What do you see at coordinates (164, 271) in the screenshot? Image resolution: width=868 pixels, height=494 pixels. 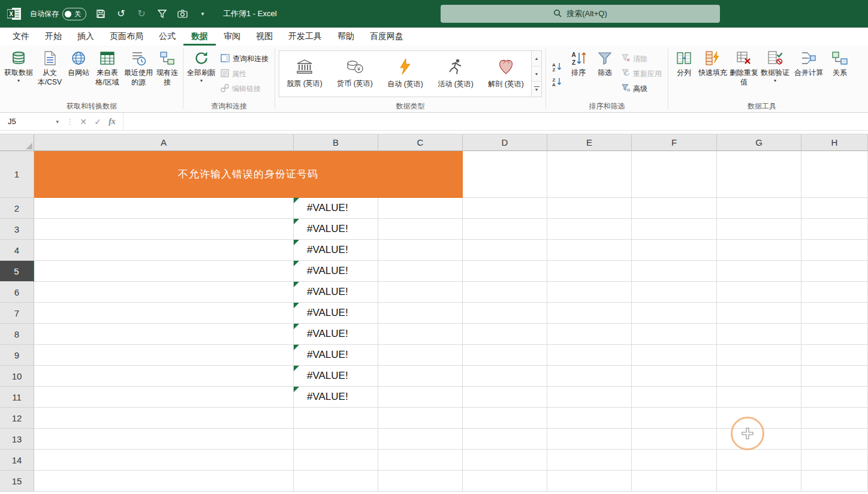 I see `cell-A5` at bounding box center [164, 271].